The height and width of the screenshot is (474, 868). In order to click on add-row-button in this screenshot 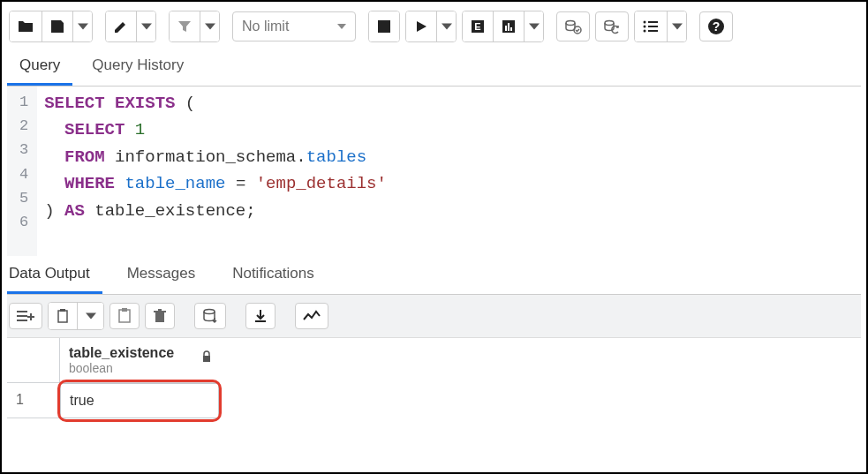, I will do `click(26, 316)`.